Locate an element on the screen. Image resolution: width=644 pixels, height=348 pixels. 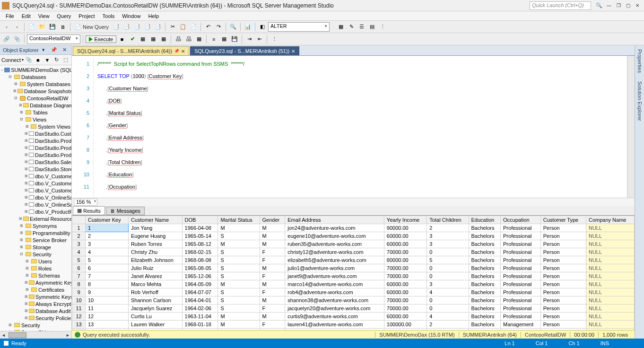
grid-header: Email Address is located at coordinates (335, 220).